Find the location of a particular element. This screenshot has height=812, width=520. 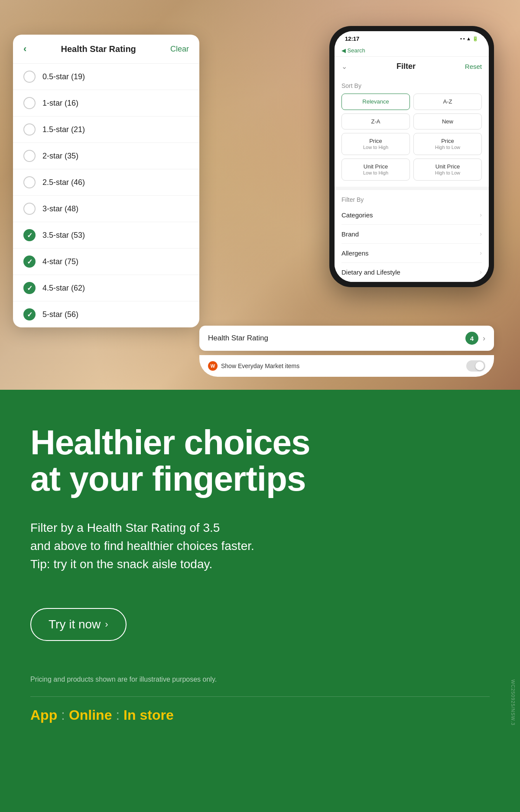

sort-option-button: PriceHigh to Low is located at coordinates (448, 144).